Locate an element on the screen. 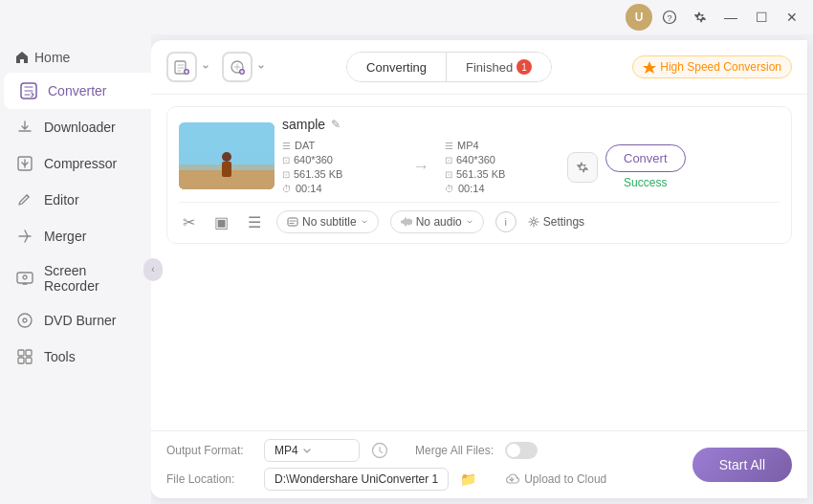 The image size is (813, 504). upload-to-cloud: Upload to Cloud is located at coordinates (555, 479).